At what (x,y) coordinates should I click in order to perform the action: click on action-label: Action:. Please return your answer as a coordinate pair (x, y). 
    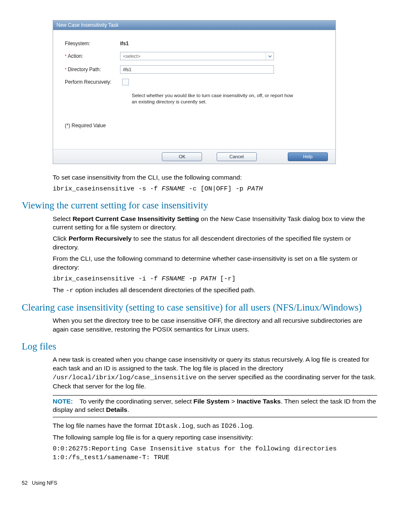
    Looking at the image, I should click on (75, 56).